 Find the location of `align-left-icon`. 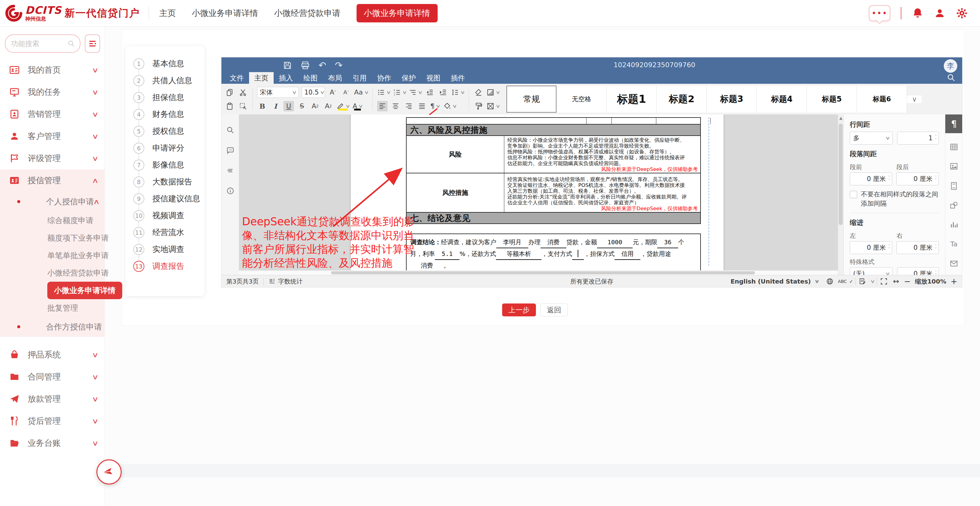

align-left-icon is located at coordinates (382, 106).